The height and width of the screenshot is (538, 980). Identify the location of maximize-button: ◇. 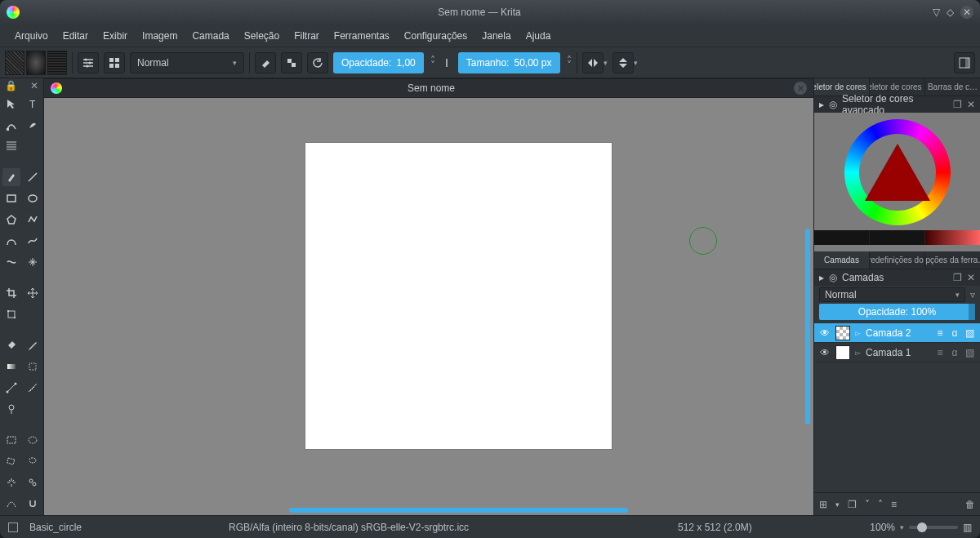
(951, 12).